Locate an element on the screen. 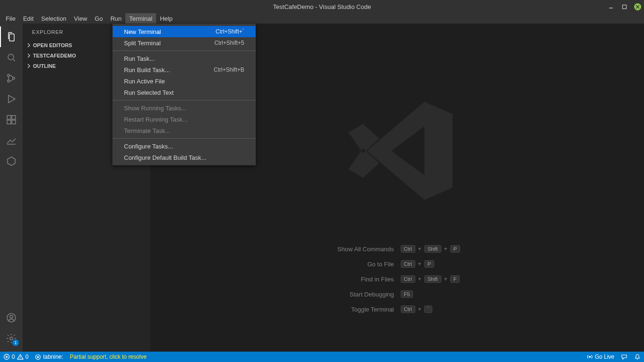 Image resolution: width=644 pixels, height=362 pixels. menu-item-run-build-task: Run Build Task...Ctrl+Shift+B is located at coordinates (184, 70).